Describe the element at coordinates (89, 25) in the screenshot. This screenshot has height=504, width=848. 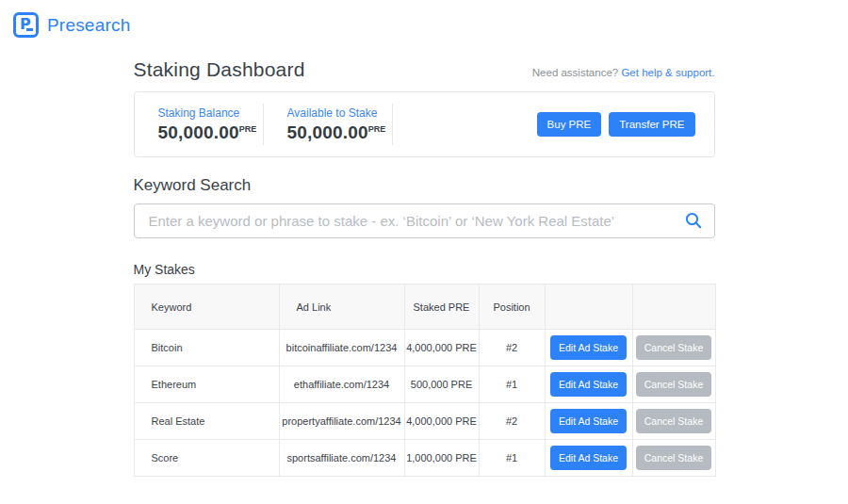
I see `brand-wordmark: Presearch` at that location.